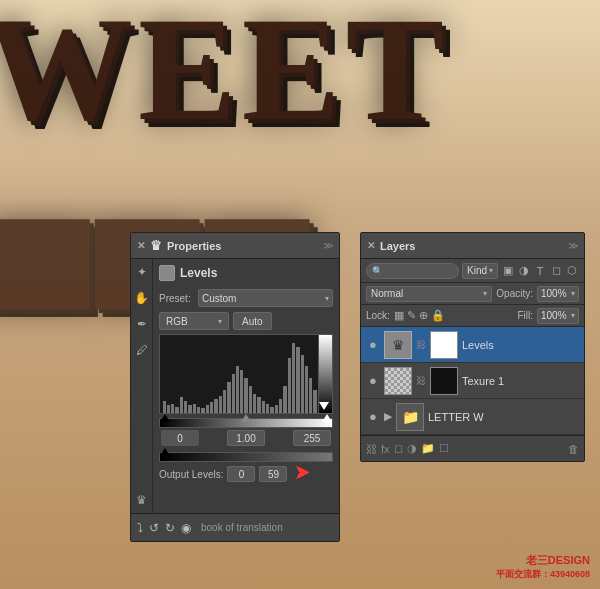 Image resolution: width=600 pixels, height=589 pixels. Describe the element at coordinates (525, 316) in the screenshot. I see `fill-label: Fill:` at that location.